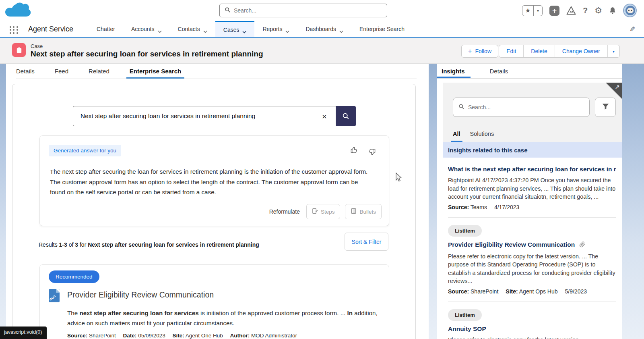 This screenshot has height=339, width=644. What do you see at coordinates (214, 116) in the screenshot?
I see `query-bar: ×` at bounding box center [214, 116].